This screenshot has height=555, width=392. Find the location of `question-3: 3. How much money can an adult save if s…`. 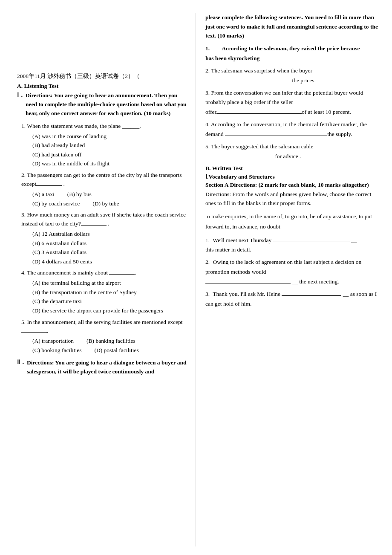

question-3: 3. How much money can an adult save if s… is located at coordinates (102, 238).